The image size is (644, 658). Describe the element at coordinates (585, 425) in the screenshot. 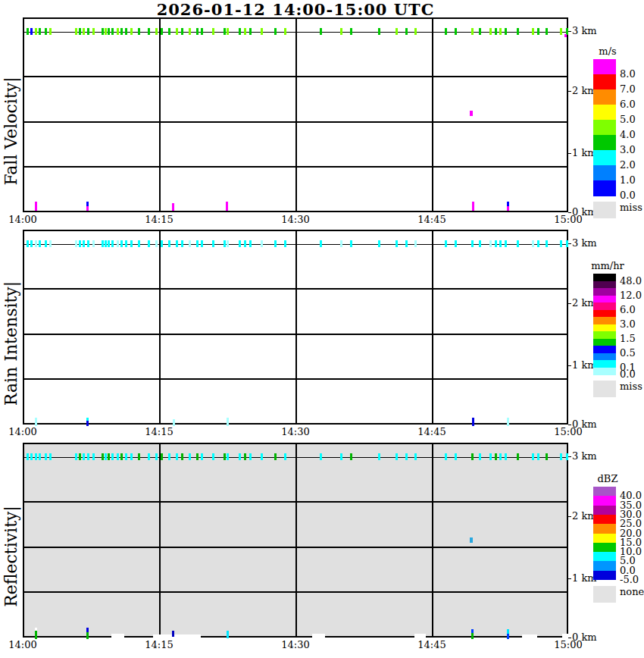

I see `y-tick-label: 0 km` at that location.